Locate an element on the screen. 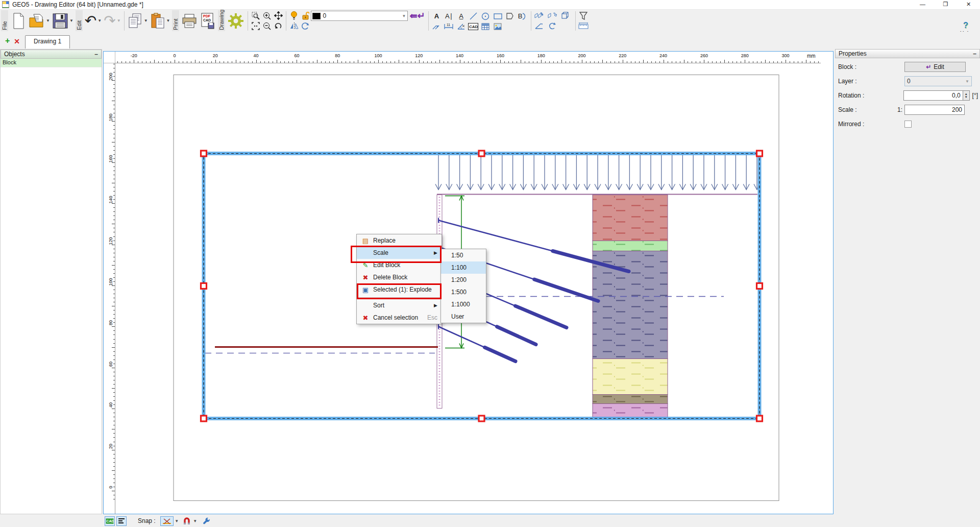 The width and height of the screenshot is (980, 527). properties-panel-title: Properties is located at coordinates (852, 54).